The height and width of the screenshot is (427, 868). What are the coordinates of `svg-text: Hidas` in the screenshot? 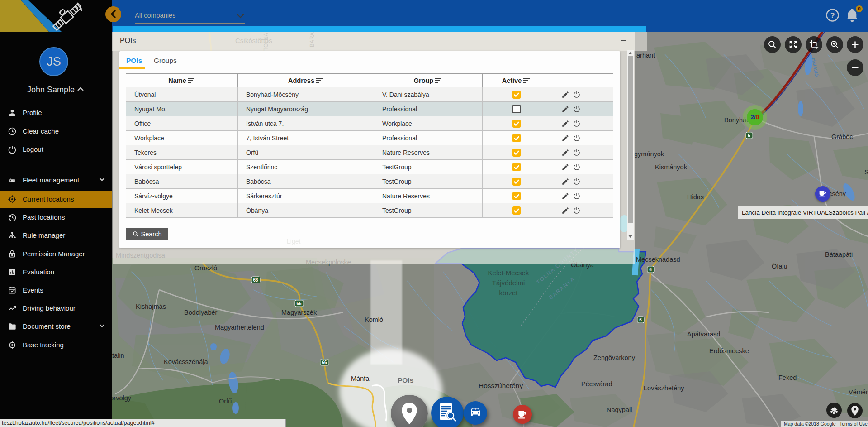 It's located at (696, 197).